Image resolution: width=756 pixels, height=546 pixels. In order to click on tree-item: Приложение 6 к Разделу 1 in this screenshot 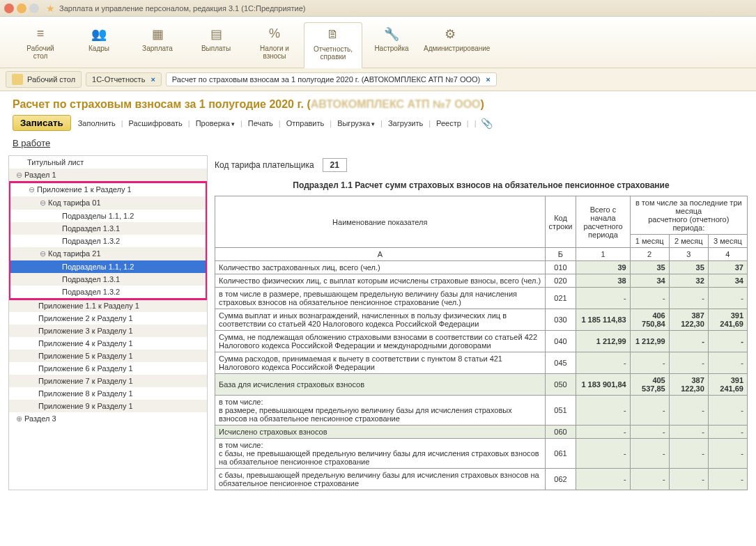, I will do `click(108, 368)`.